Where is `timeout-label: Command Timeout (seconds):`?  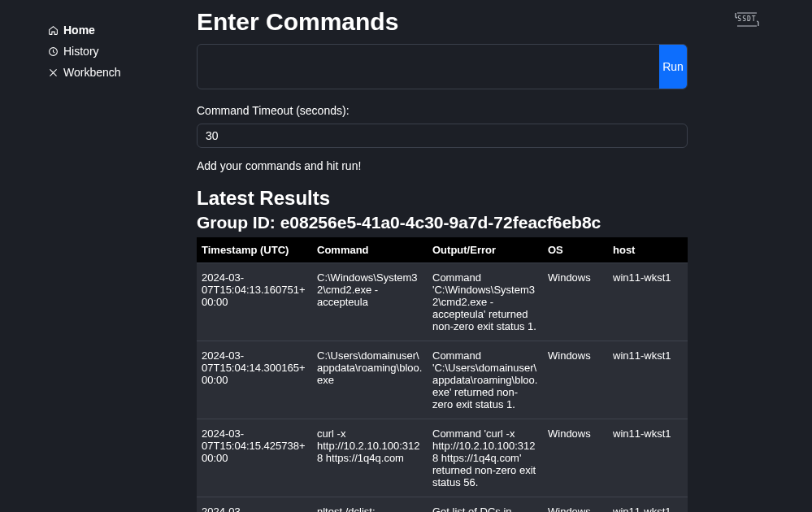 timeout-label: Command Timeout (seconds): is located at coordinates (442, 111).